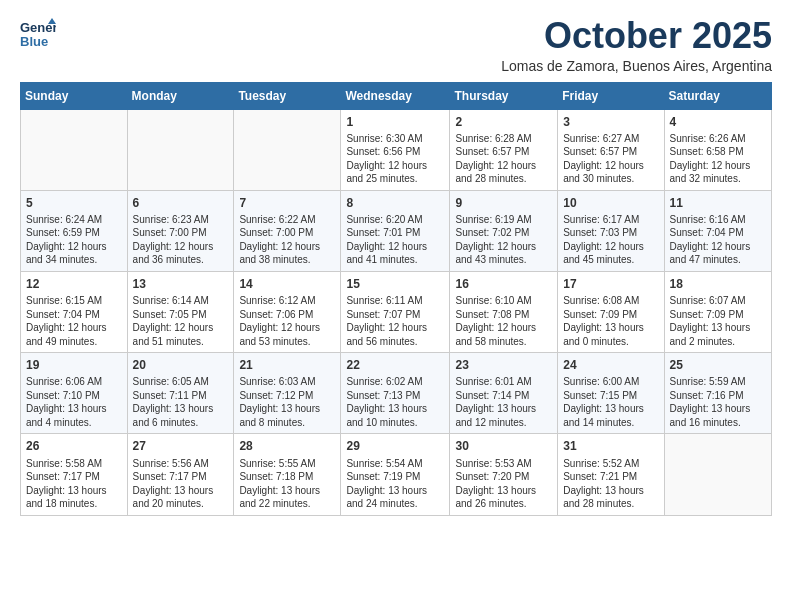 Image resolution: width=792 pixels, height=612 pixels. What do you see at coordinates (74, 342) in the screenshot?
I see `day-info: and 49 minutes.` at bounding box center [74, 342].